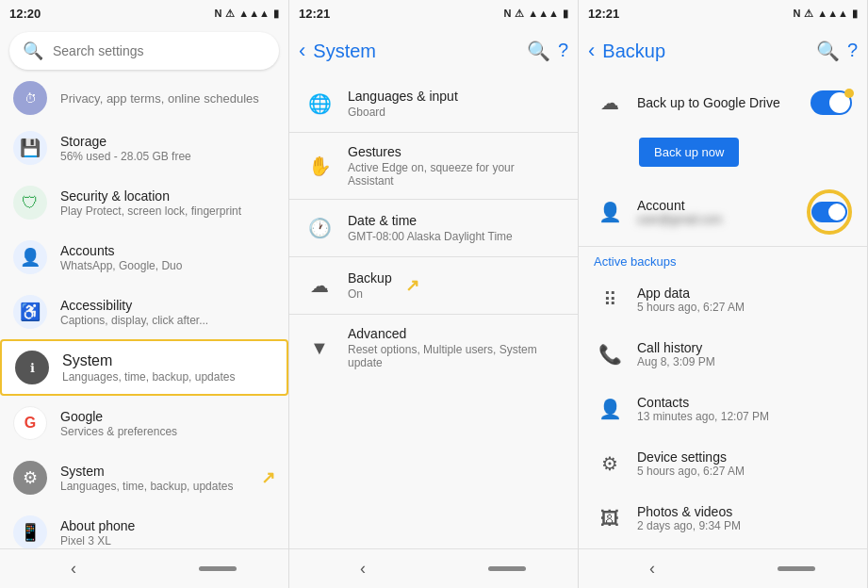 This screenshot has width=868, height=588. Describe the element at coordinates (168, 156) in the screenshot. I see `storage-subtitle: 56% used - 28.05 GB free` at that location.